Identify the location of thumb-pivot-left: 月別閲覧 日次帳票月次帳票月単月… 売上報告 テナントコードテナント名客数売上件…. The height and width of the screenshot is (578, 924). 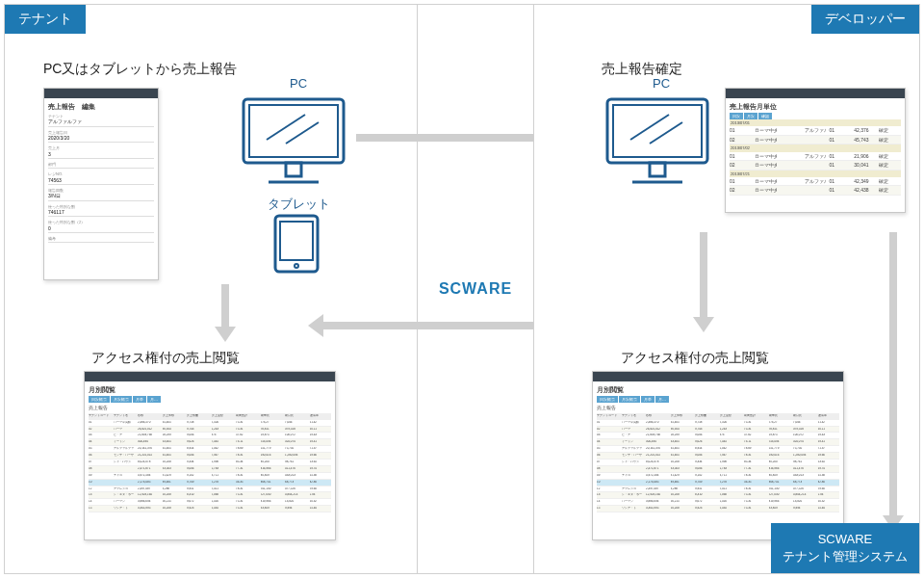
(210, 456).